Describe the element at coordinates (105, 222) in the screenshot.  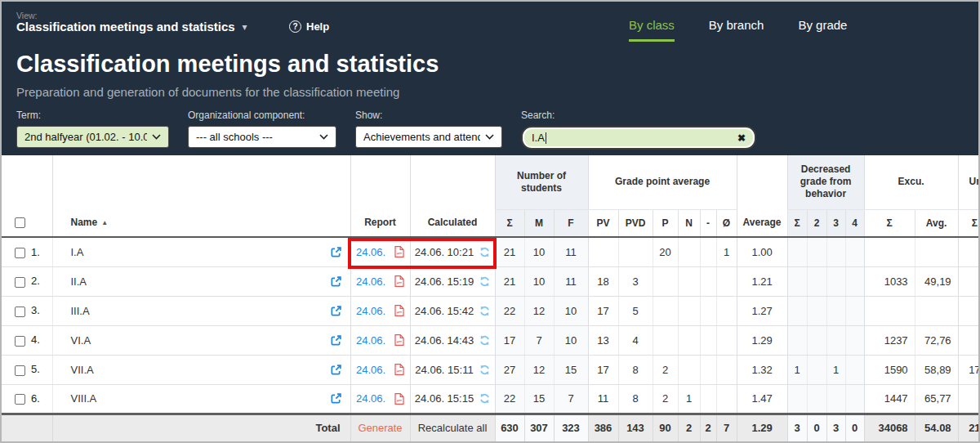
I see `sort-ascending-icon: ▲` at that location.